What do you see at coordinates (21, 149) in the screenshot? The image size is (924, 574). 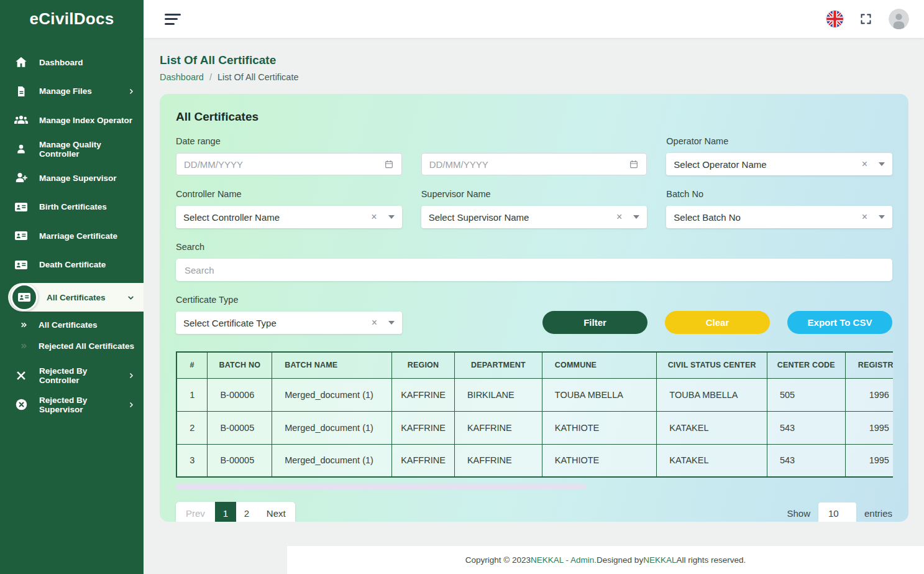 I see `user-icon` at bounding box center [21, 149].